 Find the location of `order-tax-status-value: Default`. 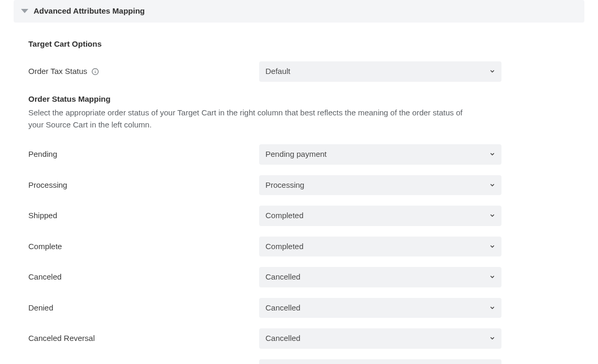

order-tax-status-value: Default is located at coordinates (380, 71).